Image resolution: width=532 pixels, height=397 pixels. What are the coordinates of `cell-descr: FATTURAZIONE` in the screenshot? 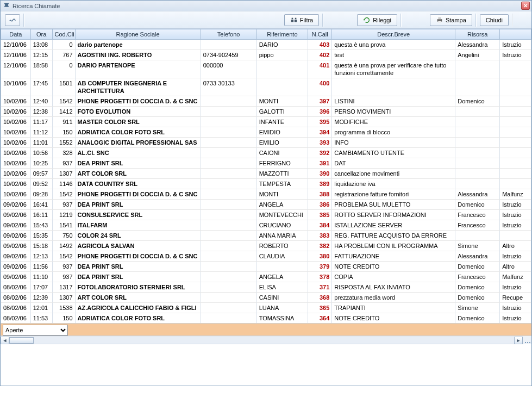 It's located at (393, 257).